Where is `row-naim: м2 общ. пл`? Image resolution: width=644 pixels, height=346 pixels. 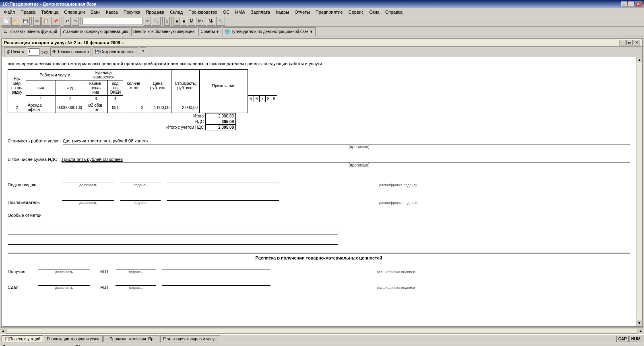
row-naim: м2 общ. пл is located at coordinates (96, 108).